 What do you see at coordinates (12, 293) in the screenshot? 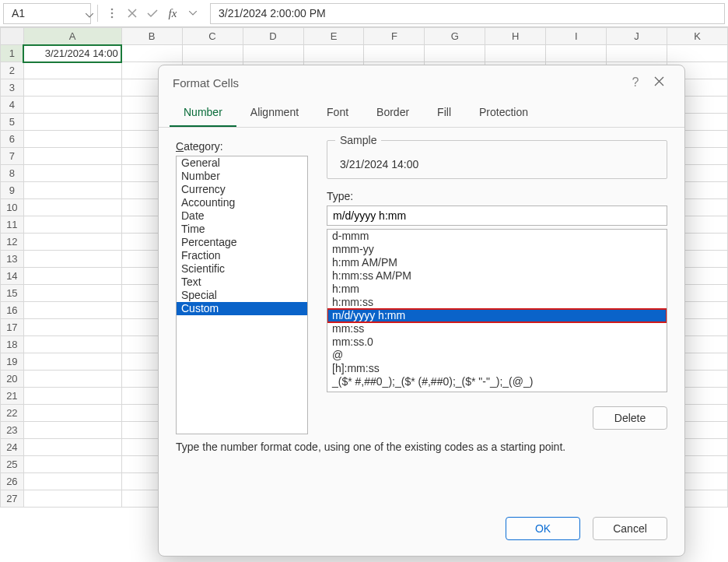
I see `row-header: 15` at bounding box center [12, 293].